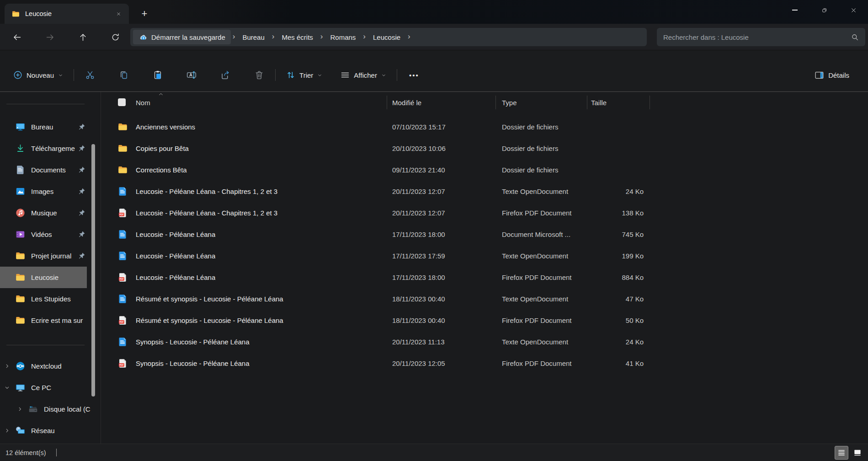  I want to click on delete-button, so click(259, 75).